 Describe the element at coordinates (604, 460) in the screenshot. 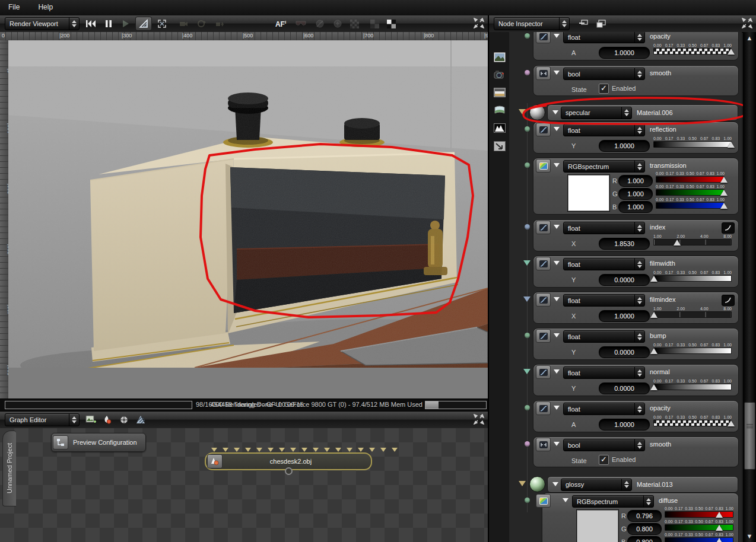

I see `enabled-checkbox: ✓` at that location.